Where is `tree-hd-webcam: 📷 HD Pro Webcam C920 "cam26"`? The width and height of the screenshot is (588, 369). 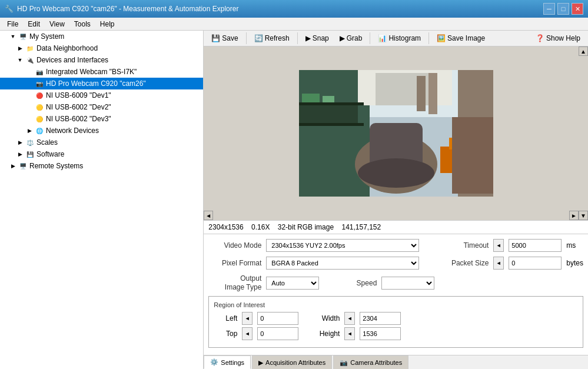 tree-hd-webcam: 📷 HD Pro Webcam C920 "cam26" is located at coordinates (101, 84).